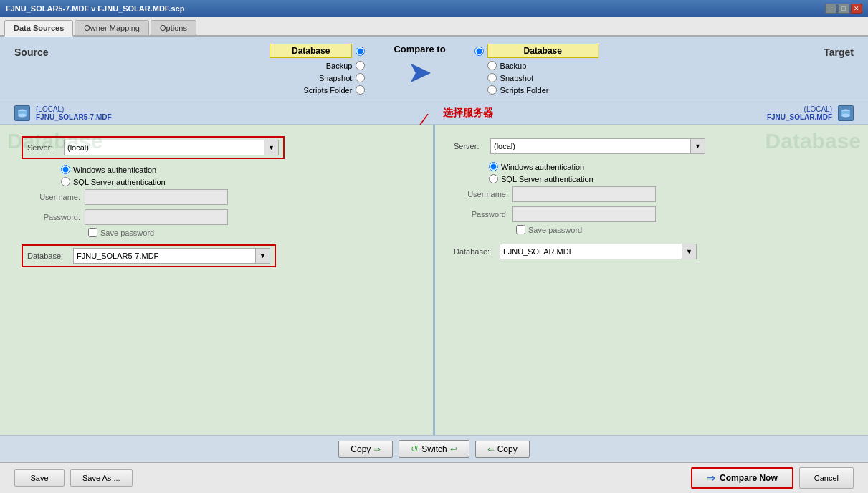 The image size is (868, 493). What do you see at coordinates (149, 256) in the screenshot?
I see `left-database-red-box: Database: ▼` at bounding box center [149, 256].